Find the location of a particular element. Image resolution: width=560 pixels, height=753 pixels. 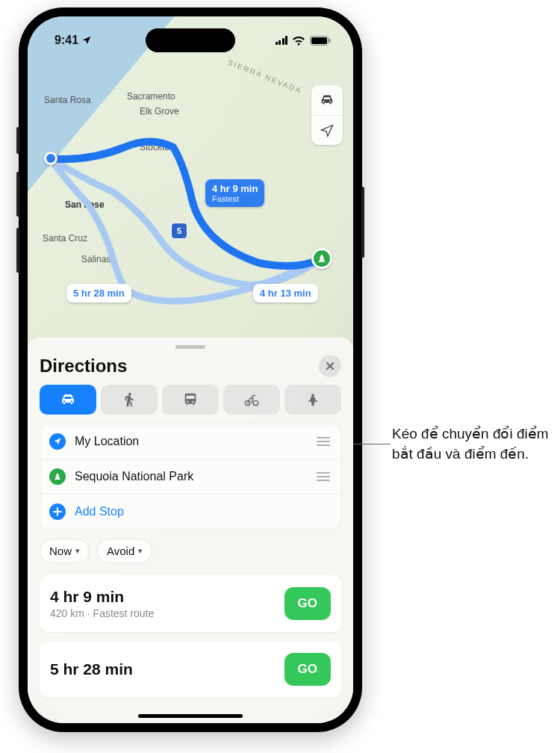

volume-up is located at coordinates (18, 194).